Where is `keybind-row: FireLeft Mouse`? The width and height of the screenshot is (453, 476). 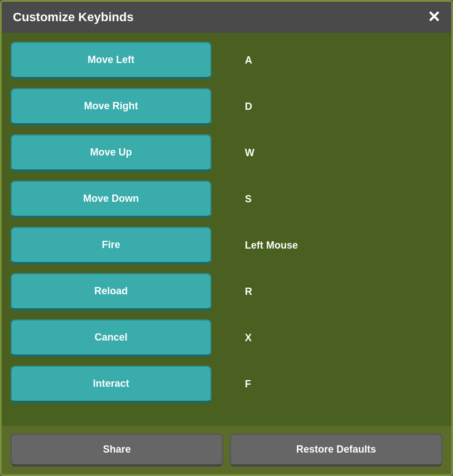
keybind-row: FireLeft Mouse is located at coordinates (225, 245).